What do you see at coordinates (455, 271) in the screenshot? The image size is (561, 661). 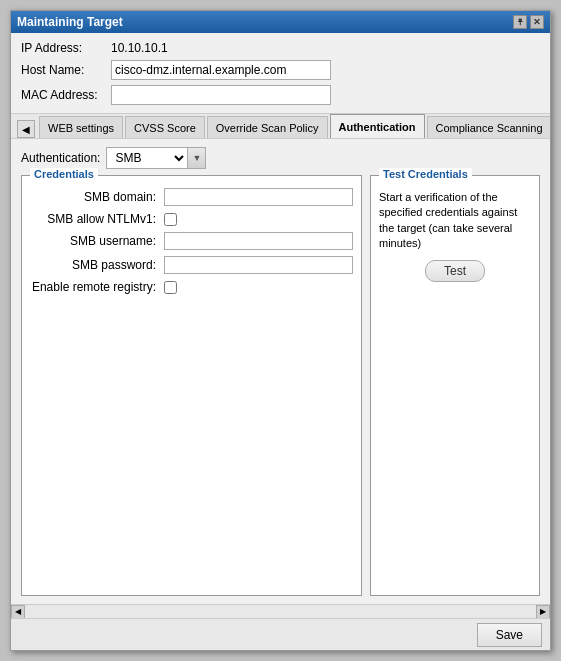 I see `test-btn-wrapper: Test` at bounding box center [455, 271].